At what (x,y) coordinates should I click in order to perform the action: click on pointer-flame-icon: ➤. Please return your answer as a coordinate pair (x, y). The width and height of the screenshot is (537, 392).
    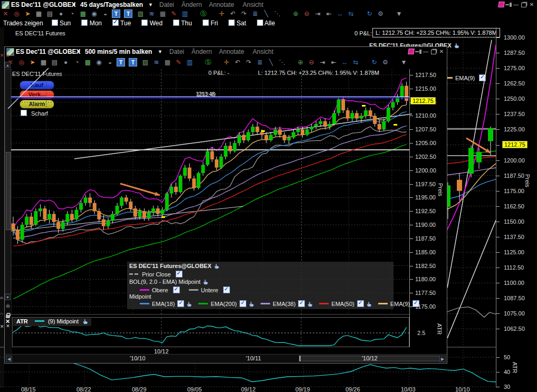
    Looking at the image, I should click on (33, 62).